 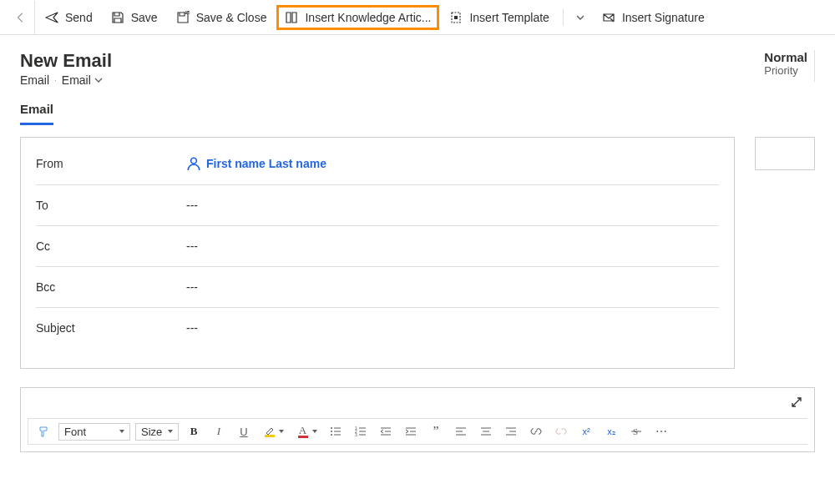 I want to click on insert-knowledge-label: Insert Knowledge Artic..., so click(x=367, y=18).